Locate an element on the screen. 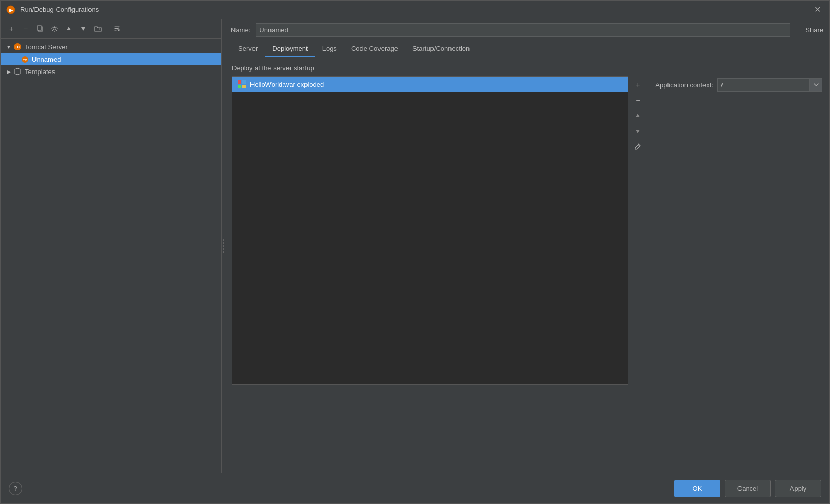 This screenshot has height=504, width=830. deploy-remove-button: − is located at coordinates (638, 100).